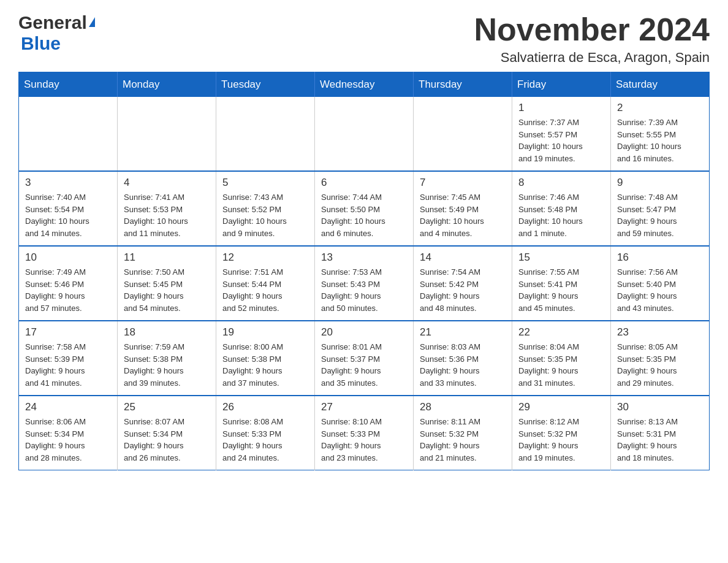 The height and width of the screenshot is (563, 728). Describe the element at coordinates (167, 283) in the screenshot. I see `calendar-cell: 11Sunrise: 7:50 AMSunset: 5:45 PMDayligh…` at that location.